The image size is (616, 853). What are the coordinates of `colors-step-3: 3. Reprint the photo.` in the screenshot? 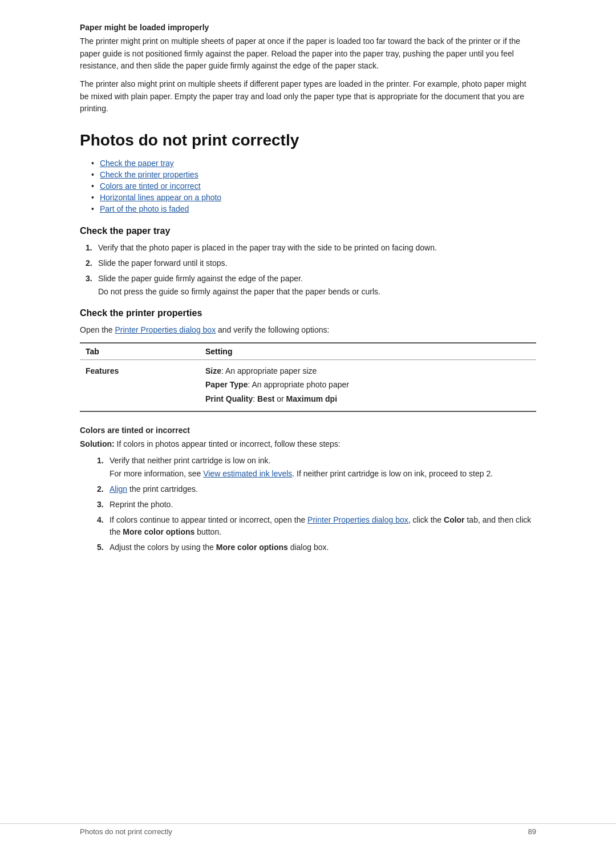 It's located at (317, 504).